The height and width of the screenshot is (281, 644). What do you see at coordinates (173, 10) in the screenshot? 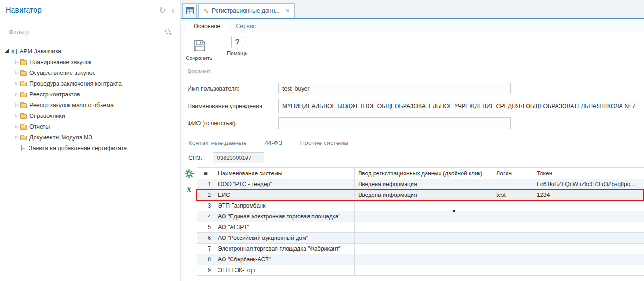
I see `collapse-panel-icon: ‹` at bounding box center [173, 10].